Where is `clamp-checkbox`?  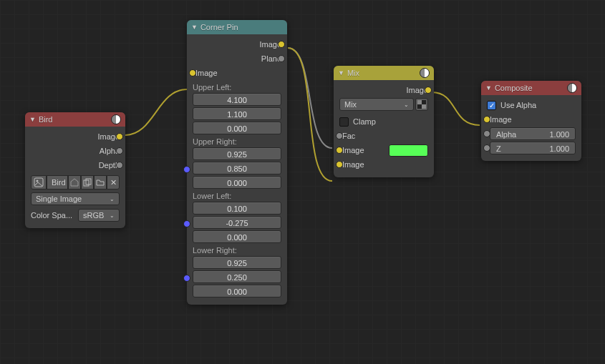
clamp-checkbox is located at coordinates (344, 122).